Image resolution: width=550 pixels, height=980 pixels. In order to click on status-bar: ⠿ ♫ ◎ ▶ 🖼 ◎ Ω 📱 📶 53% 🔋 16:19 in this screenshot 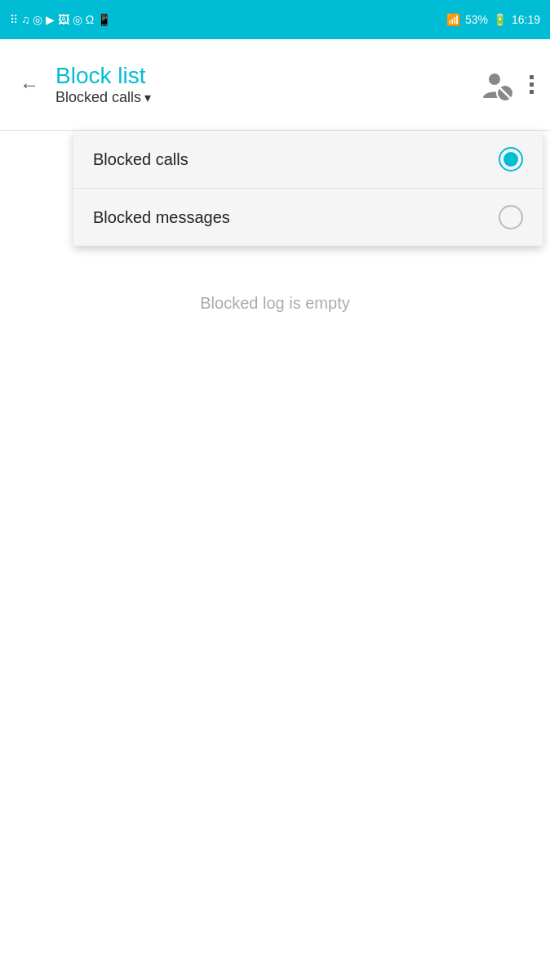, I will do `click(275, 20)`.